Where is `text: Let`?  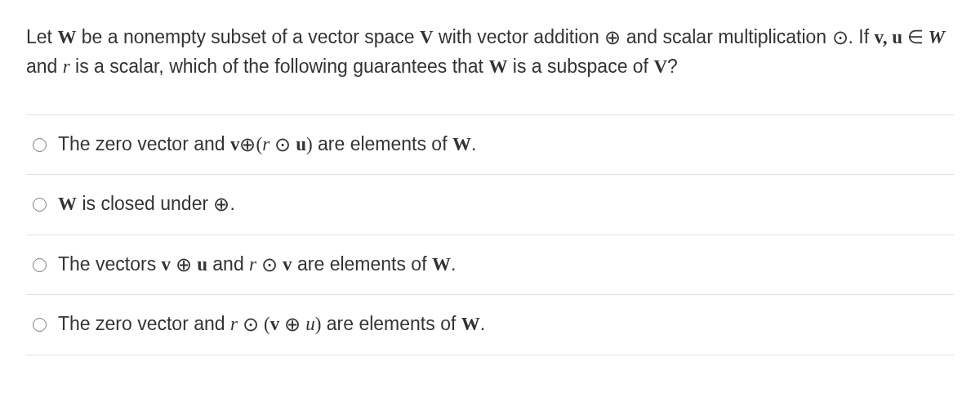
text: Let is located at coordinates (42, 37).